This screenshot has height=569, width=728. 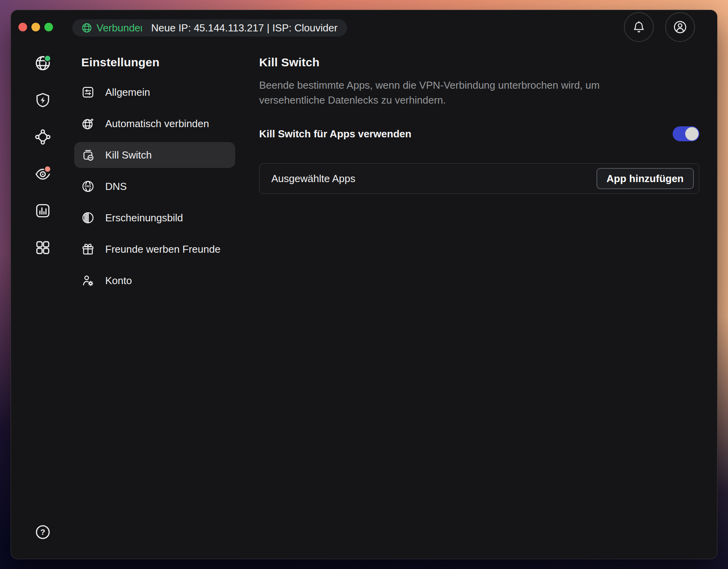 What do you see at coordinates (36, 27) in the screenshot?
I see `minimize-window-button` at bounding box center [36, 27].